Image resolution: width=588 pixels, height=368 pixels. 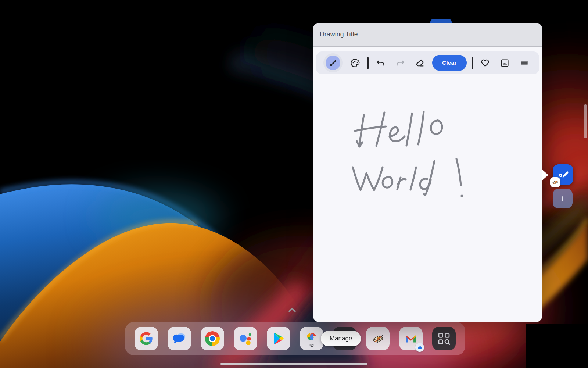 I want to click on dock-item-app-search, so click(x=444, y=339).